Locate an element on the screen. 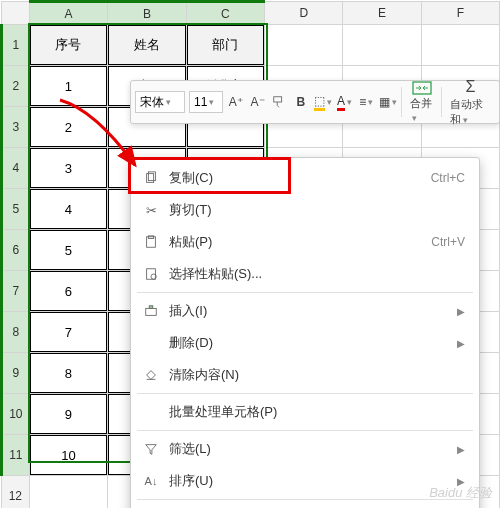  cell: 姓名 is located at coordinates (147, 46).